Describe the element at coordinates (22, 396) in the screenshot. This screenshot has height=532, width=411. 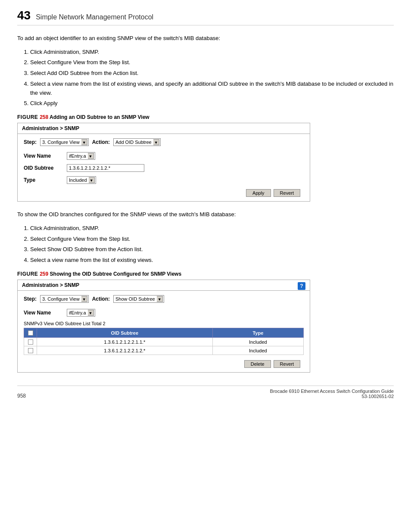
I see `page-number: 958` at that location.